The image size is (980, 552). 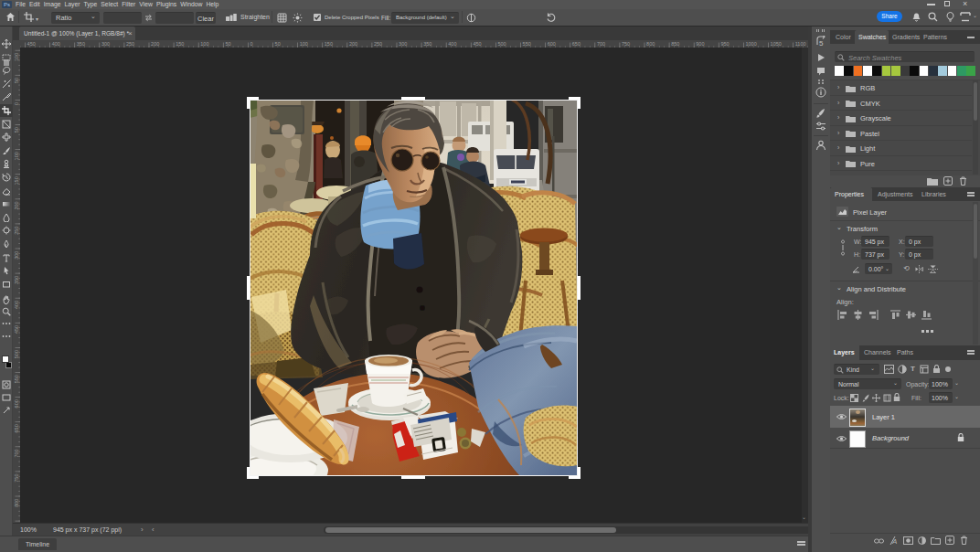 I want to click on svg-text: 850, so click(x=675, y=44).